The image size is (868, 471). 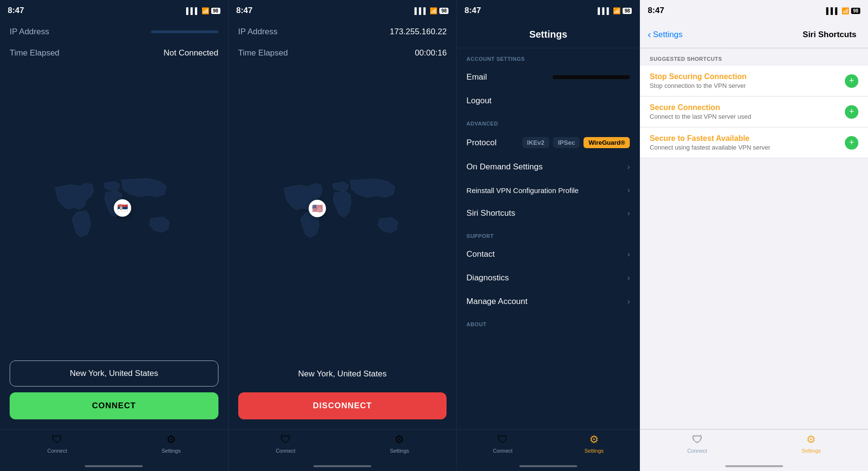 What do you see at coordinates (342, 32) in the screenshot?
I see `ip-row-2: IP Address 173.255.160.22` at bounding box center [342, 32].